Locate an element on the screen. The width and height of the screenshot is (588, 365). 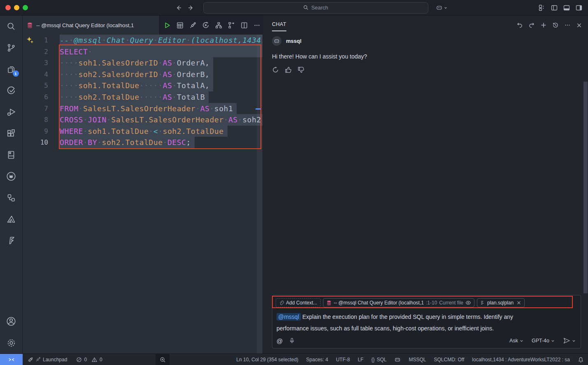
customize-layout-icon is located at coordinates (542, 8).